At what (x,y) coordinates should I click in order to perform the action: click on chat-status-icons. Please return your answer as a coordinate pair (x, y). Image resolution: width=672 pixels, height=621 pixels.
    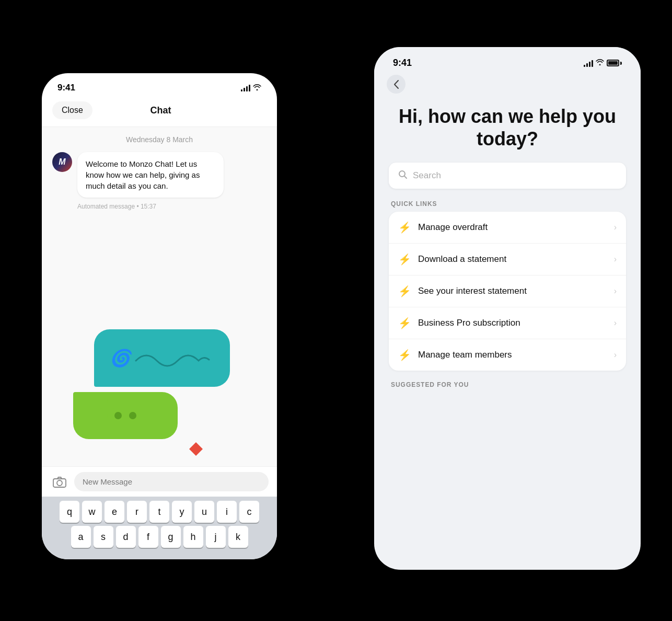
    Looking at the image, I should click on (251, 88).